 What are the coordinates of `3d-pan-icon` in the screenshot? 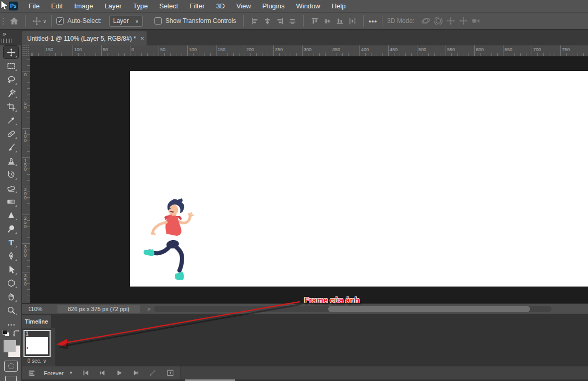 It's located at (451, 21).